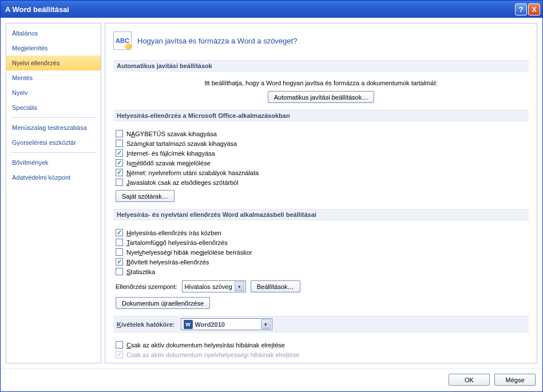 The image size is (543, 392). Describe the element at coordinates (321, 116) in the screenshot. I see `section-office-spell-header: Helyesírás-ellenőrzés a Microsoft Office…` at that location.